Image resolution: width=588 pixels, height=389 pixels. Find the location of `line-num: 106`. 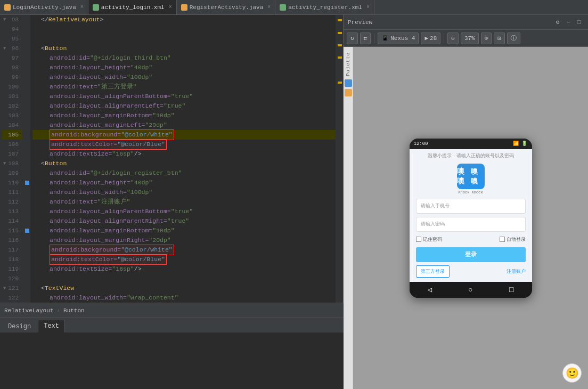

line-num: 106 is located at coordinates (12, 144).